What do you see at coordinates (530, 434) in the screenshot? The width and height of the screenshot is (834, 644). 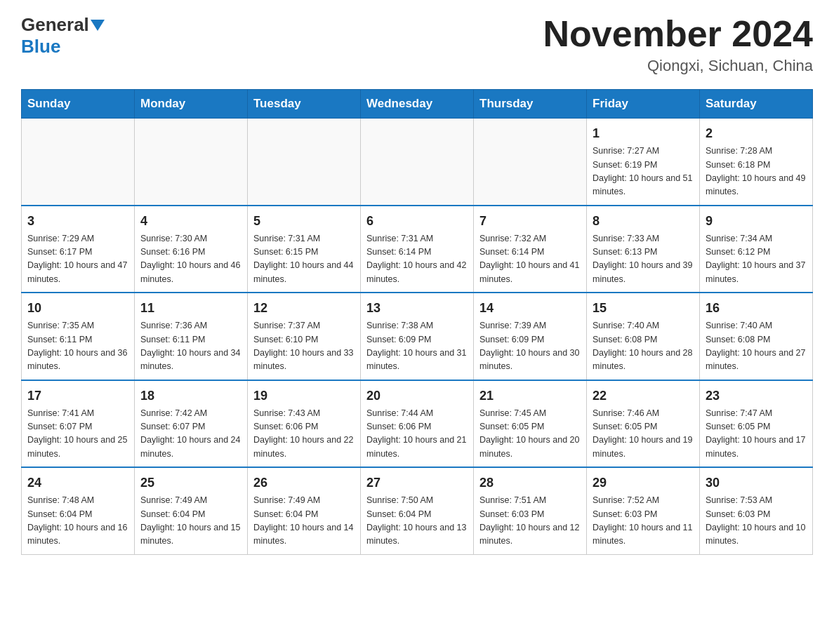 I see `day-info: Sunrise: 7:45 AMSunset: 6:05 PMDaylight:…` at bounding box center [530, 434].